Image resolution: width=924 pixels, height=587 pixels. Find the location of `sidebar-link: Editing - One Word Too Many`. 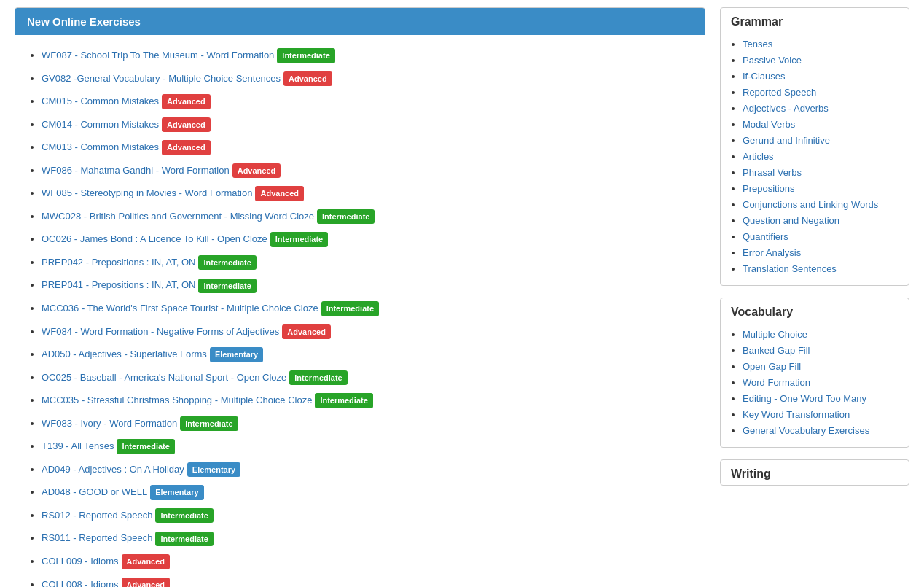

sidebar-link: Editing - One Word Too Many is located at coordinates (804, 398).